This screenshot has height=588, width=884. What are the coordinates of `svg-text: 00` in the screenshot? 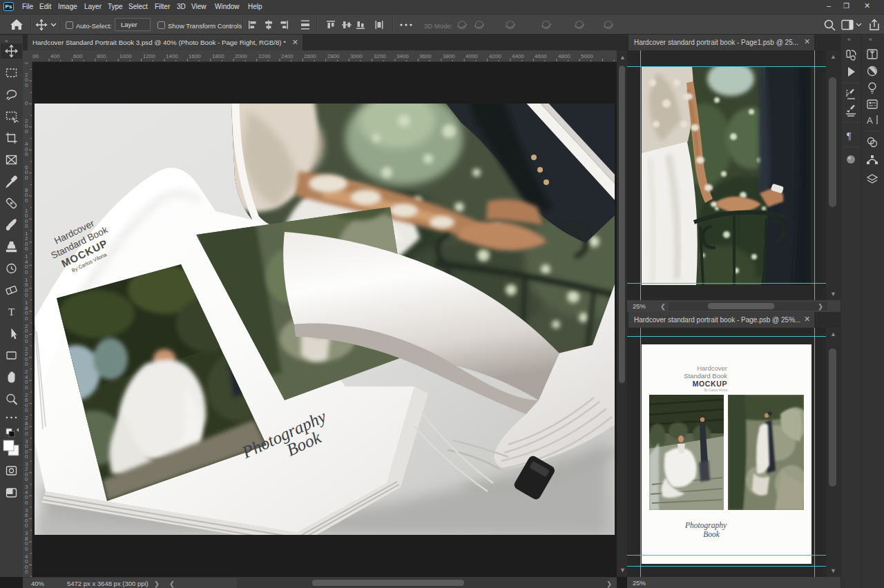 It's located at (36, 57).